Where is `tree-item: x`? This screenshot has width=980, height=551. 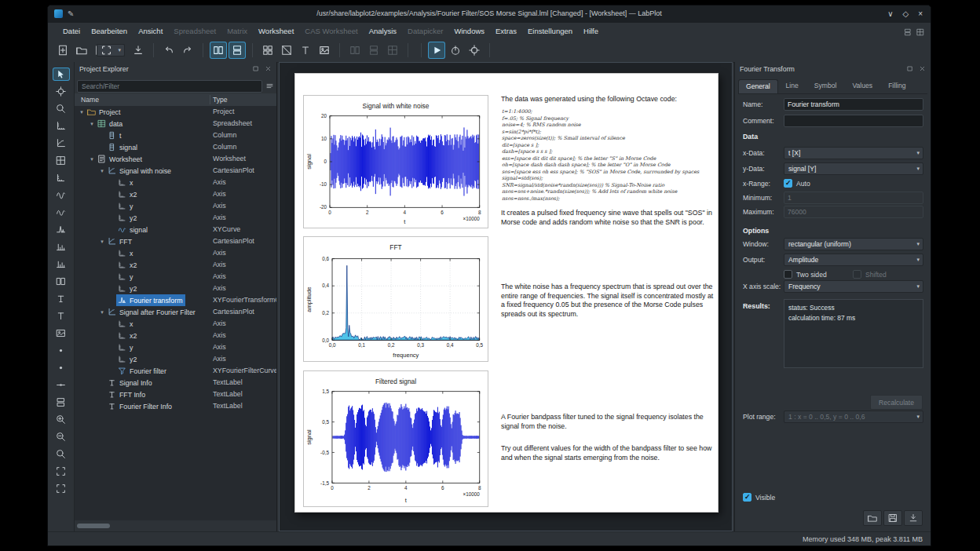 tree-item: x is located at coordinates (126, 253).